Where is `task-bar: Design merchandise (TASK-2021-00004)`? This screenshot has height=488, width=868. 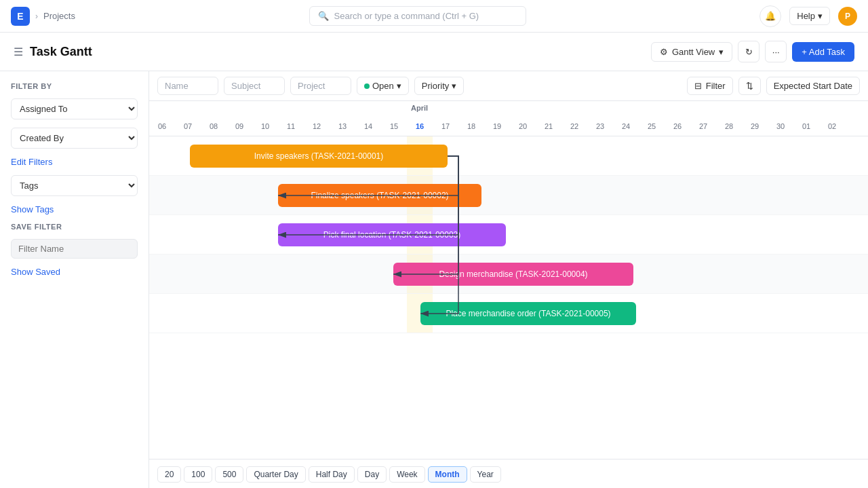
task-bar: Design merchandise (TASK-2021-00004) is located at coordinates (513, 274).